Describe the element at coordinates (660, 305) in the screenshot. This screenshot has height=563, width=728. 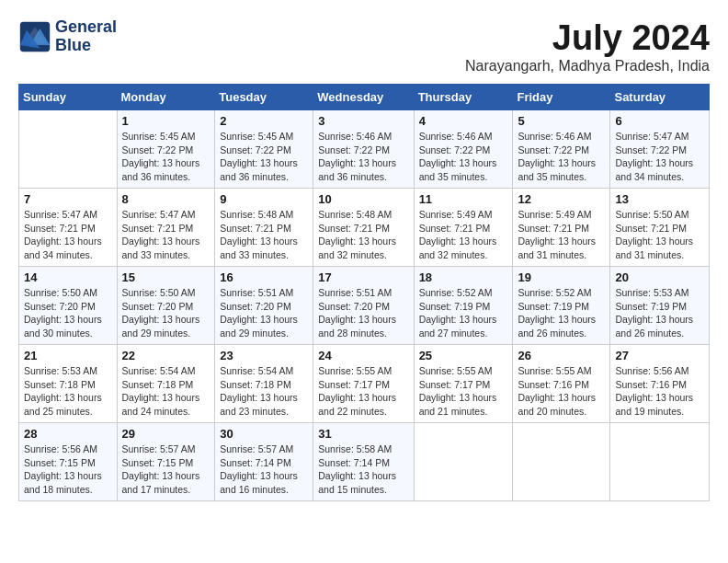
I see `calendar-cell: 20Sunrise: 5:53 AMSunset: 7:19 PMDayligh…` at that location.